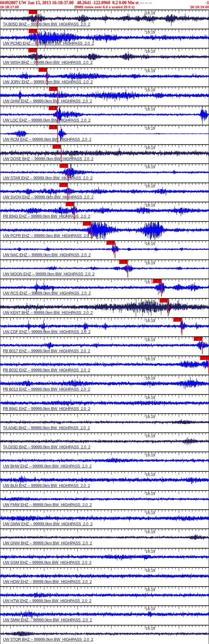 The height and width of the screenshot is (644, 209). Describe the element at coordinates (61, 155) in the screenshot. I see `phase-pick-line-DOSE` at that location.